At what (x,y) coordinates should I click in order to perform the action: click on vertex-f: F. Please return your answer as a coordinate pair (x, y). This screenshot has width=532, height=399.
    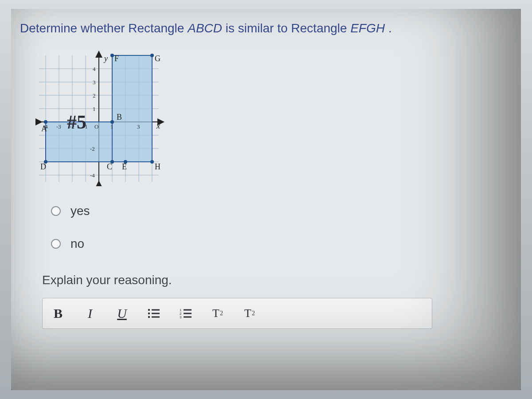
    Looking at the image, I should click on (117, 59).